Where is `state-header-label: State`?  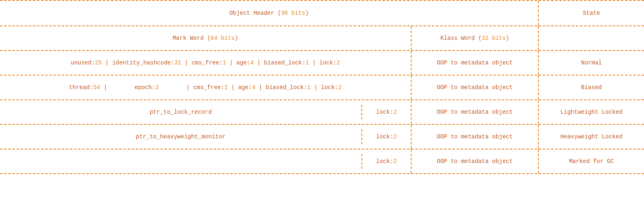 state-header-label: State is located at coordinates (591, 13).